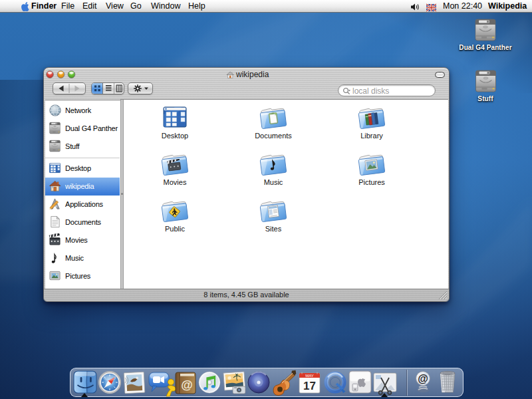 The width and height of the screenshot is (532, 399). What do you see at coordinates (310, 376) in the screenshot?
I see `svg-text: MAY` at bounding box center [310, 376].